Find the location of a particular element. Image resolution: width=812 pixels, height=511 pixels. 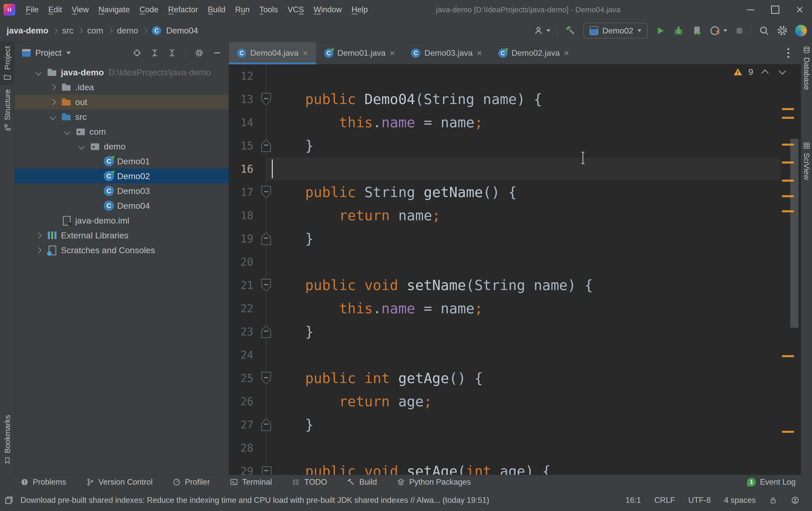

gutter-line-number: 17 is located at coordinates (241, 192).